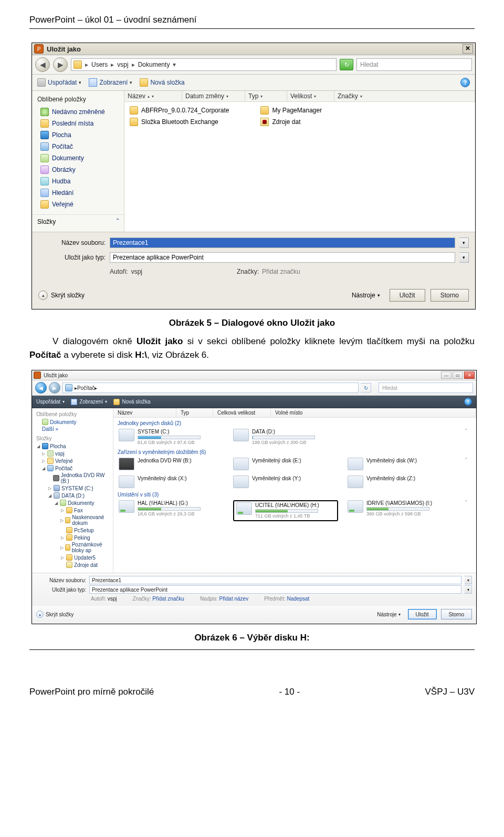 The height and width of the screenshot is (837, 504). I want to click on group-network: Umístění v síti (3), so click(295, 494).